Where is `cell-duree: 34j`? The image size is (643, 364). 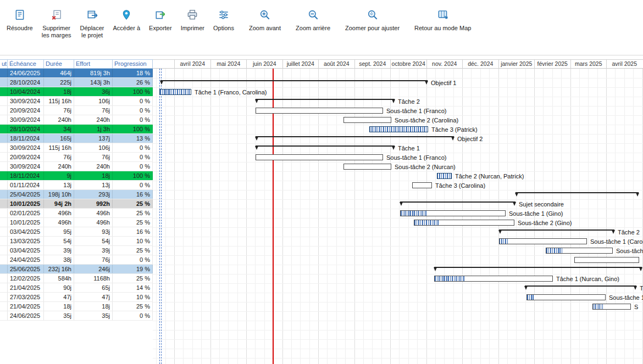 cell-duree: 34j is located at coordinates (59, 129).